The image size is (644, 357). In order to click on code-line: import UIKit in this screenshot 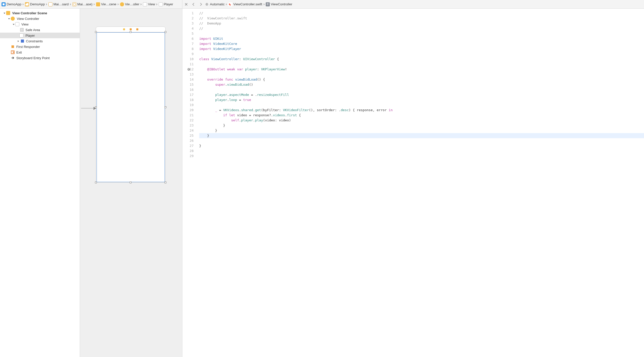, I will do `click(422, 39)`.